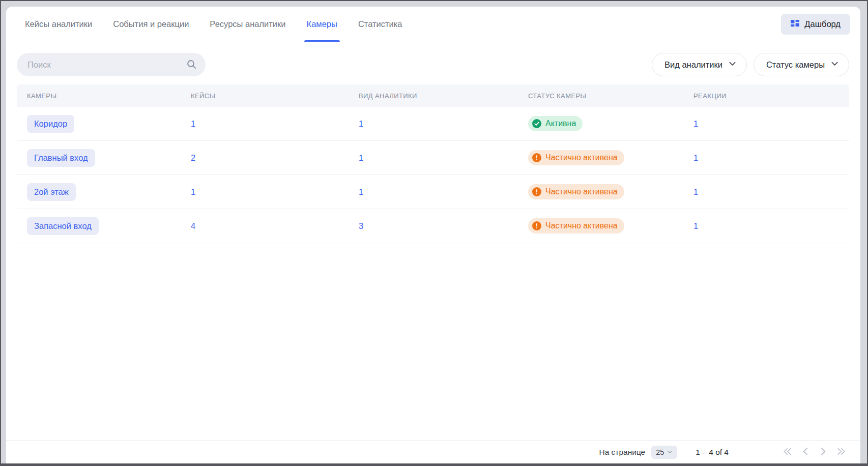 The height and width of the screenshot is (466, 868). Describe the element at coordinates (433, 63) in the screenshot. I see `toolbar: Вид аналитики Статус камеры` at that location.